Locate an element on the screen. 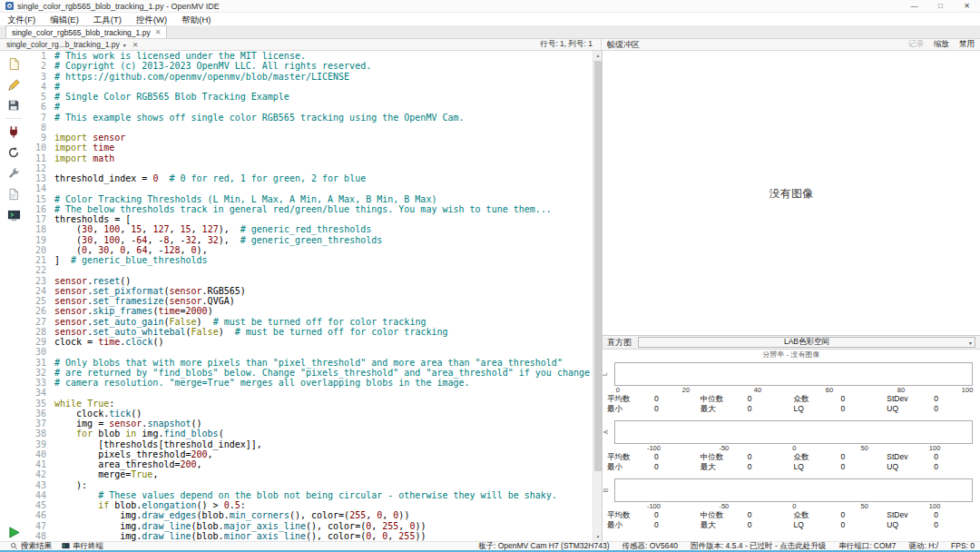 The image size is (980, 552). close-button: ✕ is located at coordinates (967, 5).